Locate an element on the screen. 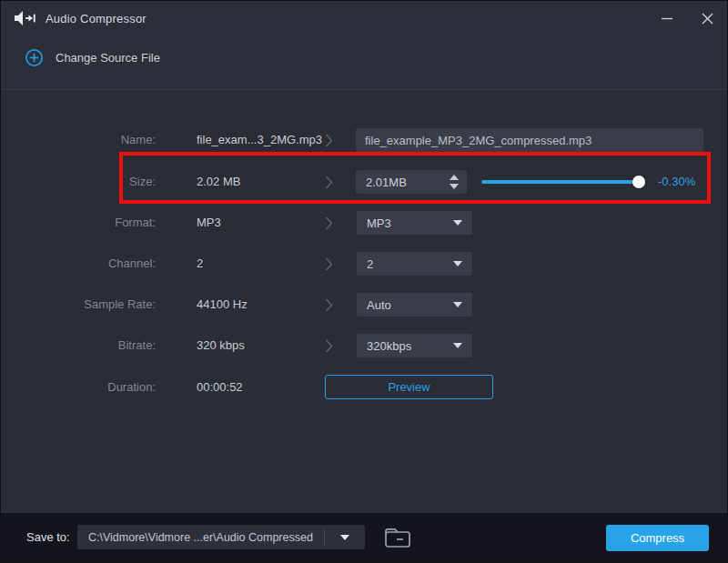 The height and width of the screenshot is (563, 728). name-source-value: file_exam...3_2MG.mp3 is located at coordinates (259, 140).